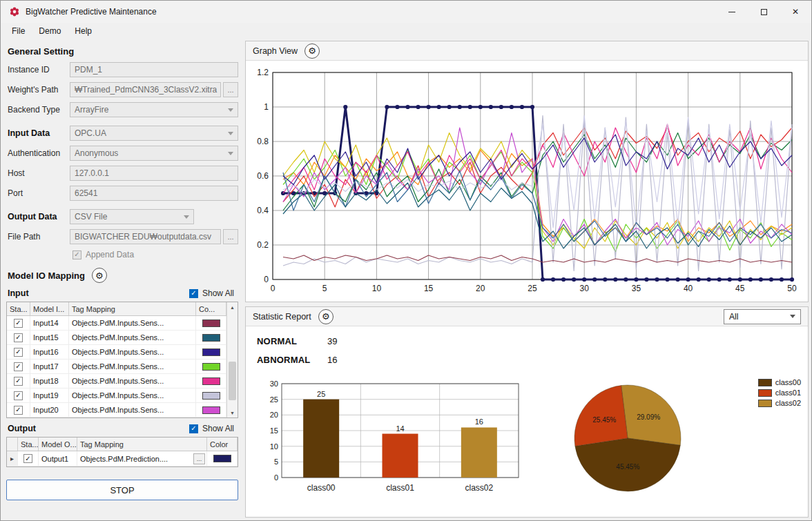  Describe the element at coordinates (18, 293) in the screenshot. I see `input-section-title: Input` at that location.